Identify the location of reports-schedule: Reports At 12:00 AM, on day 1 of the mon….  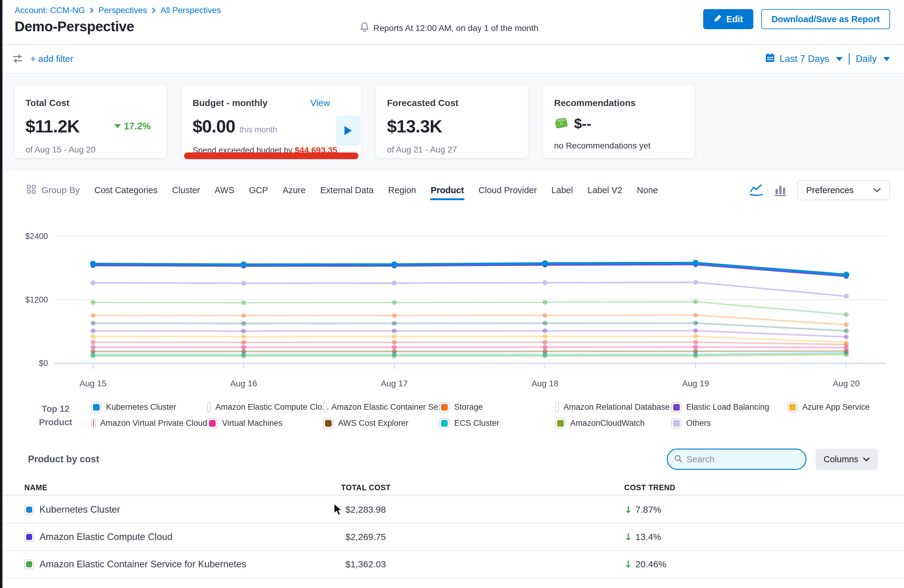
(449, 28).